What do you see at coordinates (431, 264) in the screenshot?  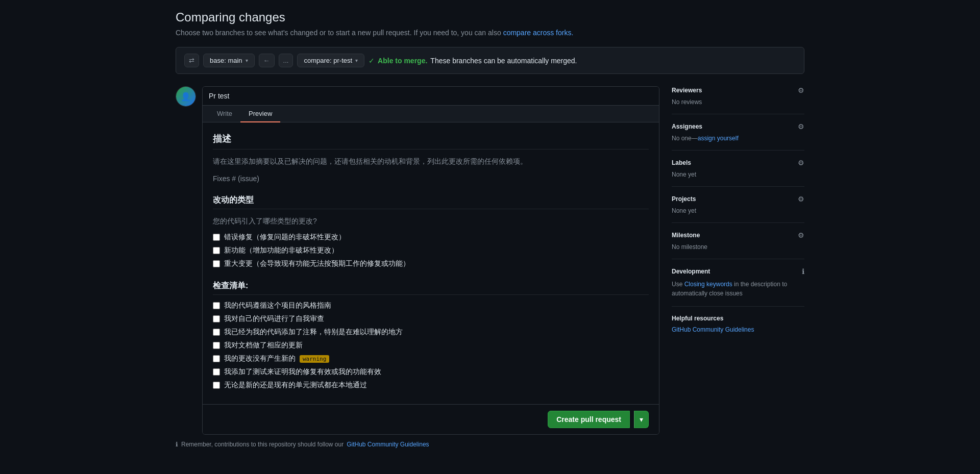 I see `checkbox-breaking: 重大变更（会导致现有功能无法按预期工作的修复或功能）` at bounding box center [431, 264].